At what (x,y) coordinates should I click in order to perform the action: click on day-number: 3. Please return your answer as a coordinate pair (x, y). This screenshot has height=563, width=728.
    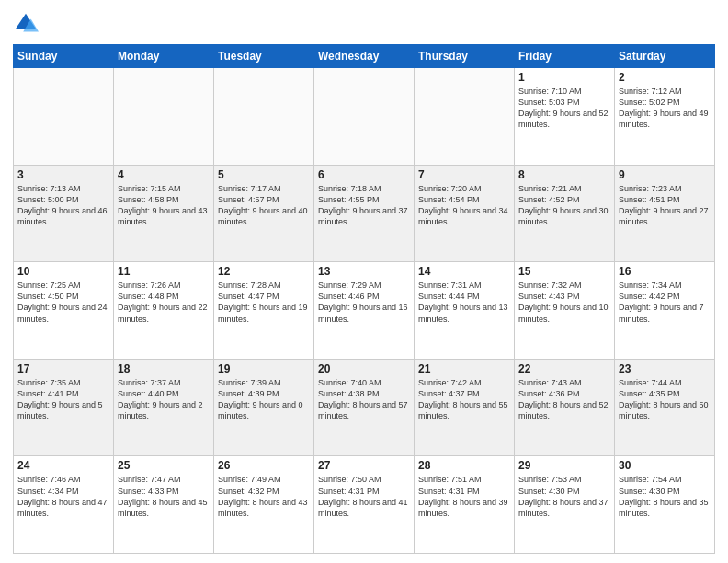
    Looking at the image, I should click on (63, 175).